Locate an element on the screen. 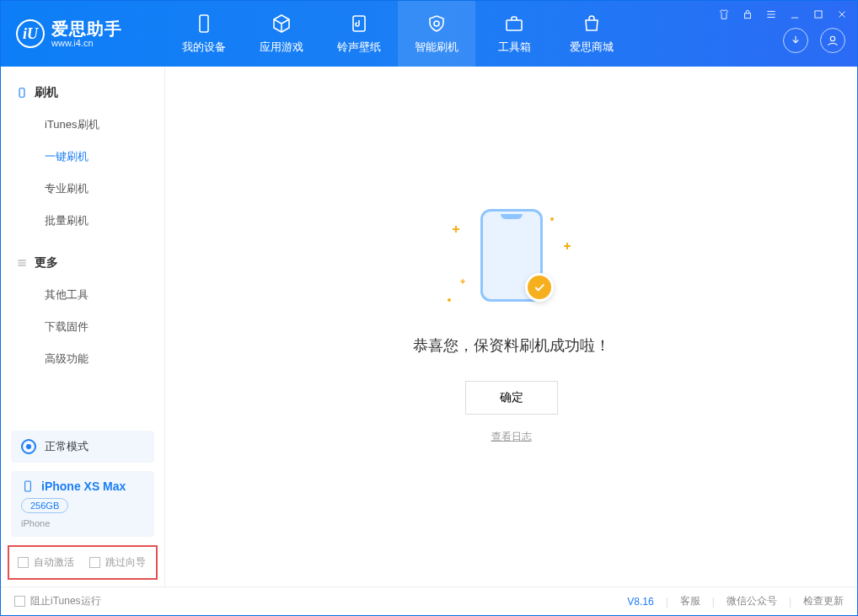 The image size is (858, 616). logo: iU 爱思助手 www.i4.cn is located at coordinates (83, 34).